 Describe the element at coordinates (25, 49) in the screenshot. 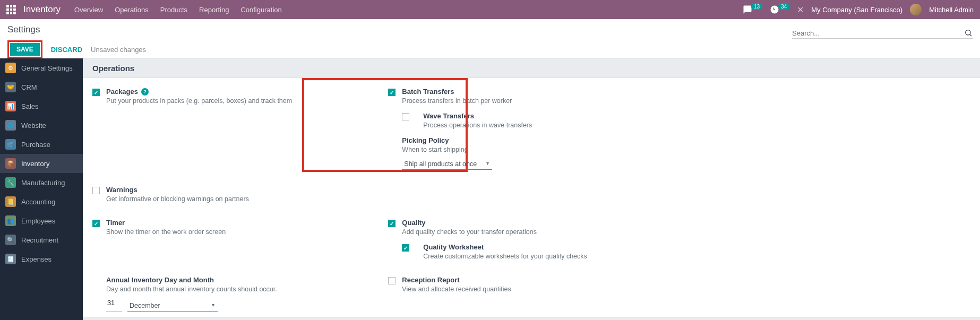

I see `save-button: SAVE` at that location.